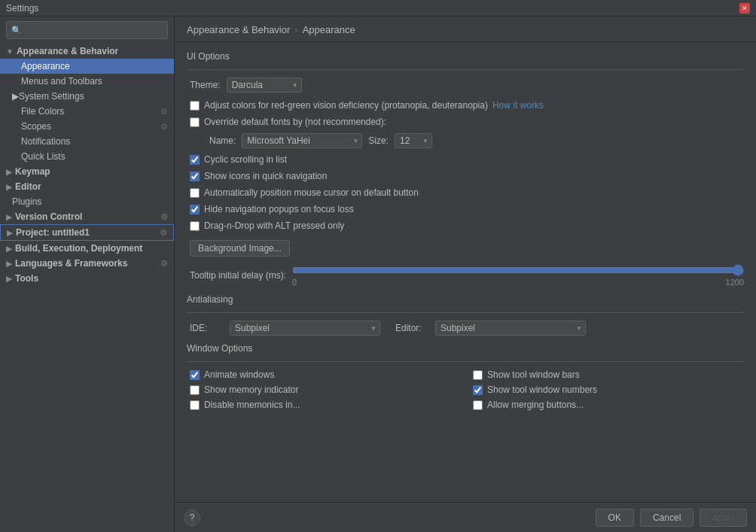 The width and height of the screenshot is (756, 532). Describe the element at coordinates (87, 187) in the screenshot. I see `sidebar-item-editor: ▶ Editor` at that location.